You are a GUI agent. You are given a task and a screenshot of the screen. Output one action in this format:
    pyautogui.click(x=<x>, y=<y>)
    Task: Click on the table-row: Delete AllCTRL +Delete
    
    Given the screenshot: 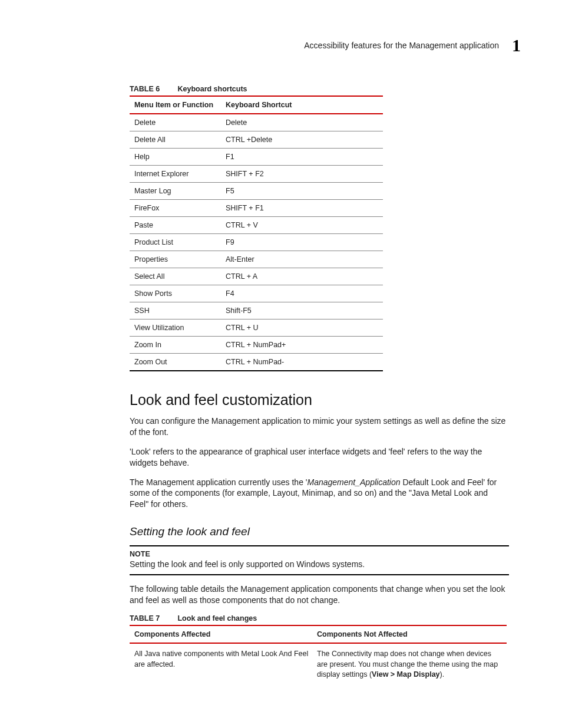 What is the action you would take?
    pyautogui.click(x=256, y=140)
    